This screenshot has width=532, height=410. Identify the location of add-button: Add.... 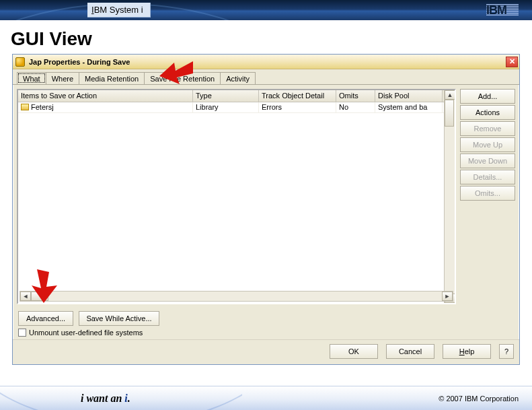
(488, 96).